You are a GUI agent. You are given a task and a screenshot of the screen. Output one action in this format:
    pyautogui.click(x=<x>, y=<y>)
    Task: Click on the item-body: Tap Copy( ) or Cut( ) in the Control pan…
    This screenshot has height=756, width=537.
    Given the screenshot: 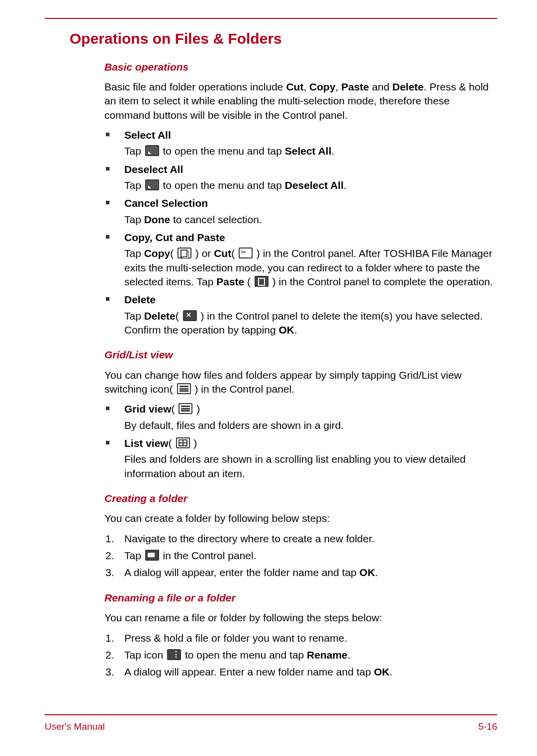 What is the action you would take?
    pyautogui.click(x=311, y=267)
    